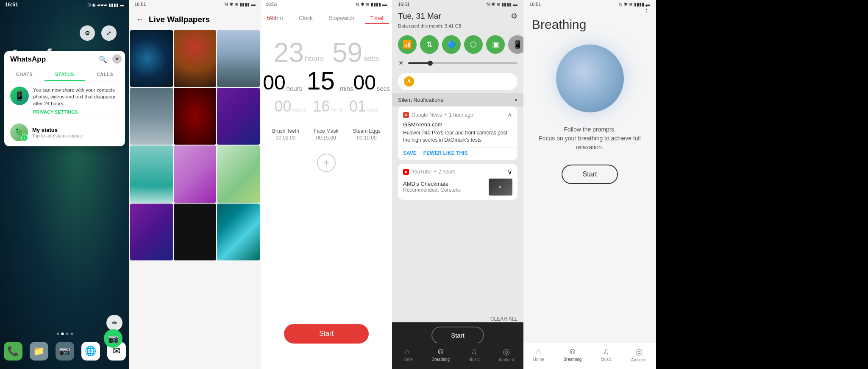  What do you see at coordinates (377, 18) in the screenshot?
I see `tab-timer: Timer` at bounding box center [377, 18].